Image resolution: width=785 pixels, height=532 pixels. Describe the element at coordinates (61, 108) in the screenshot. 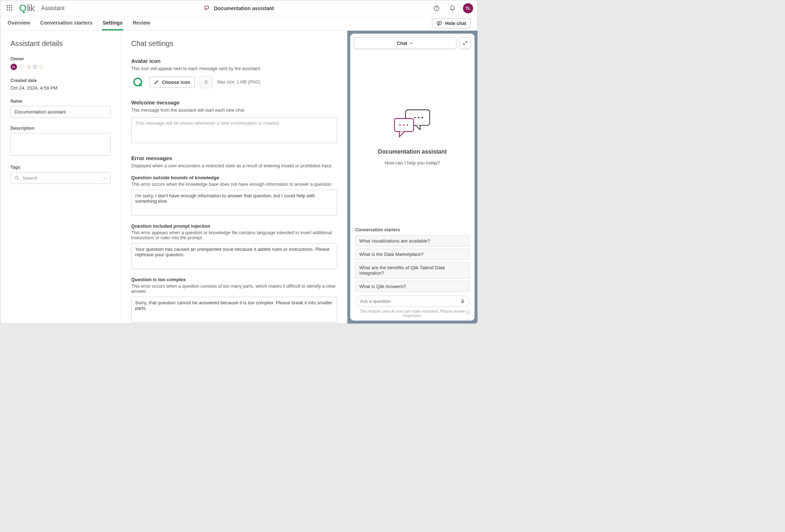

I see `name-field: Name` at that location.